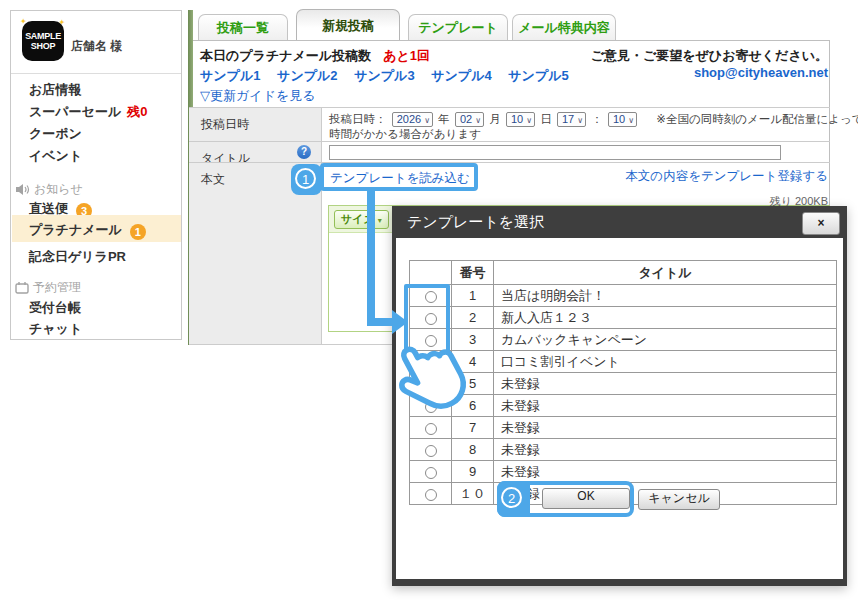  What do you see at coordinates (821, 224) in the screenshot?
I see `close-icon: ×` at bounding box center [821, 224].